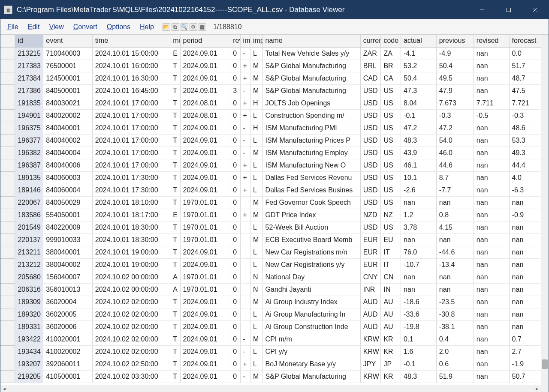 Image resolution: width=549 pixels, height=392 pixels. Describe the element at coordinates (274, 177) in the screenshot. I see `table-row: 1891358400600032024.10.01 17:30:00T2024.…` at that location.